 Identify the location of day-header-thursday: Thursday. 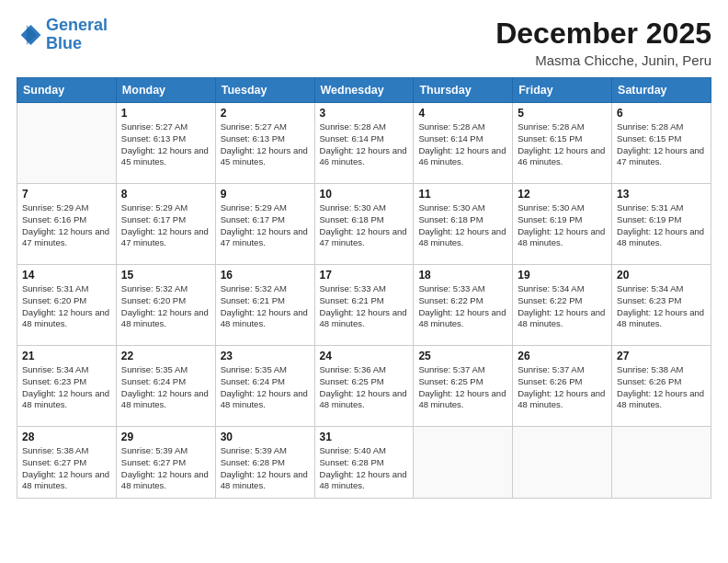
(463, 90).